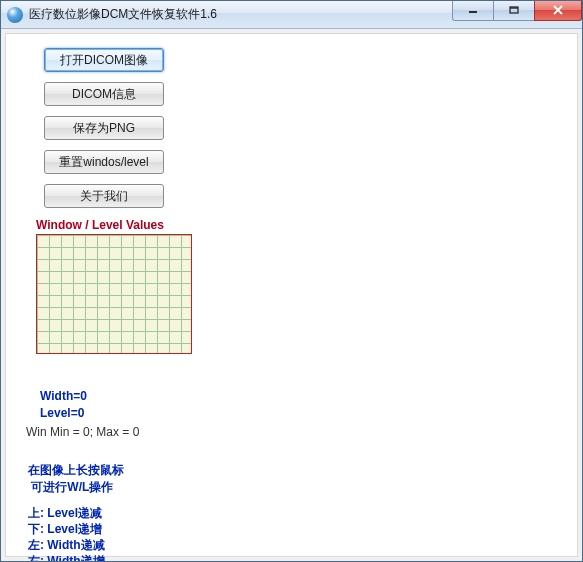 The width and height of the screenshot is (583, 562). Describe the element at coordinates (514, 11) in the screenshot. I see `maximize-button` at that location.